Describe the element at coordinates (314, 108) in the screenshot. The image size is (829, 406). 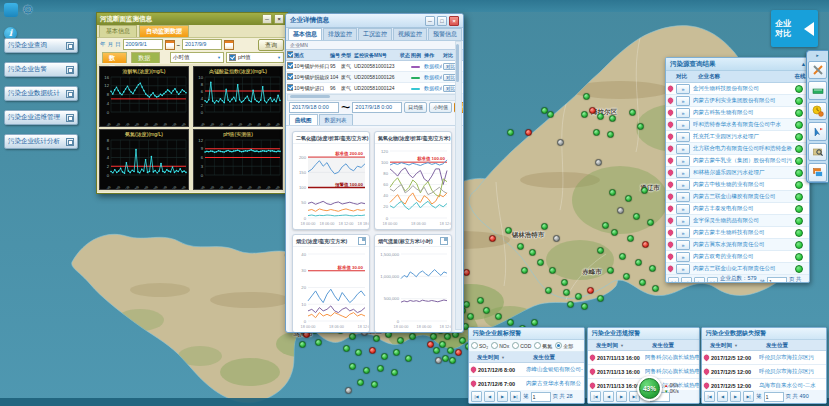
I see `date-from-input: 2017/9/18 0:00` at that location.